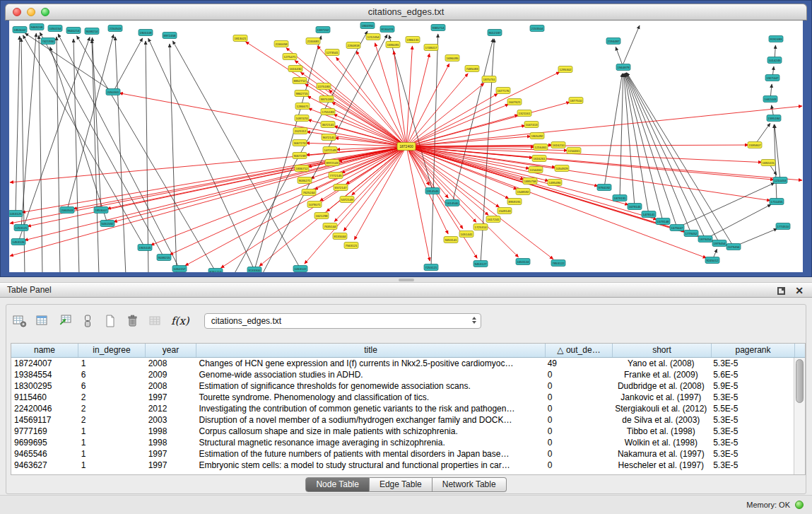  I want to click on column-header-pagerank: pagerank, so click(753, 351).